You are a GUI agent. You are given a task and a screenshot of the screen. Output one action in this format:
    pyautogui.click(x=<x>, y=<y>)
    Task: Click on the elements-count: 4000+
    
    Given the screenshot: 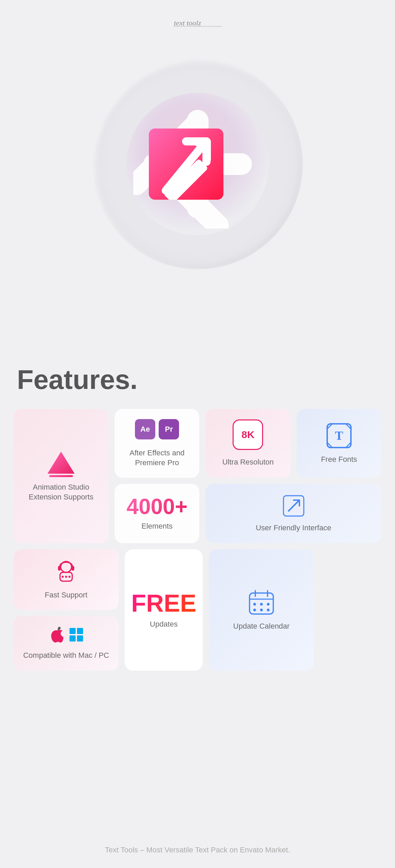 What is the action you would take?
    pyautogui.click(x=157, y=507)
    